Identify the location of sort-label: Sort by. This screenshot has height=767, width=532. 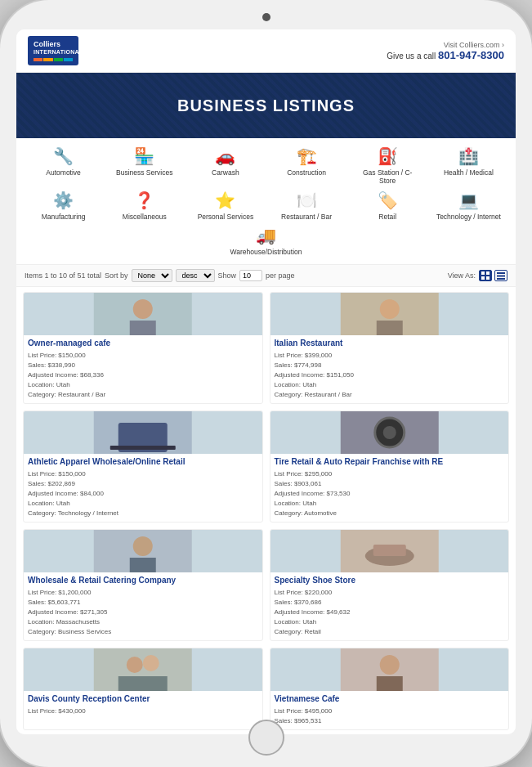
(116, 276).